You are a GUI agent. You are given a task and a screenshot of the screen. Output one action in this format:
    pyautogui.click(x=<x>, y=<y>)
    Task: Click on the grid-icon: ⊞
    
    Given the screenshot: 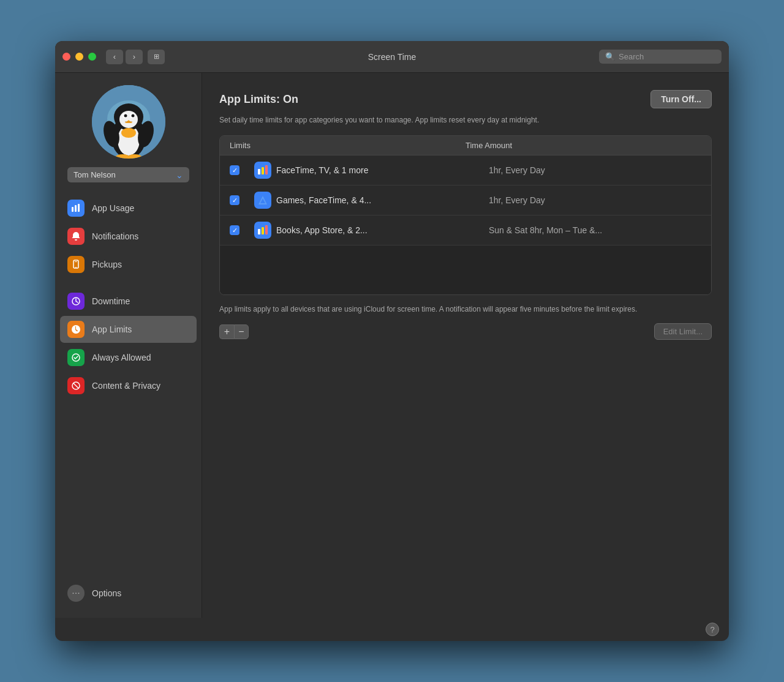 What is the action you would take?
    pyautogui.click(x=157, y=56)
    